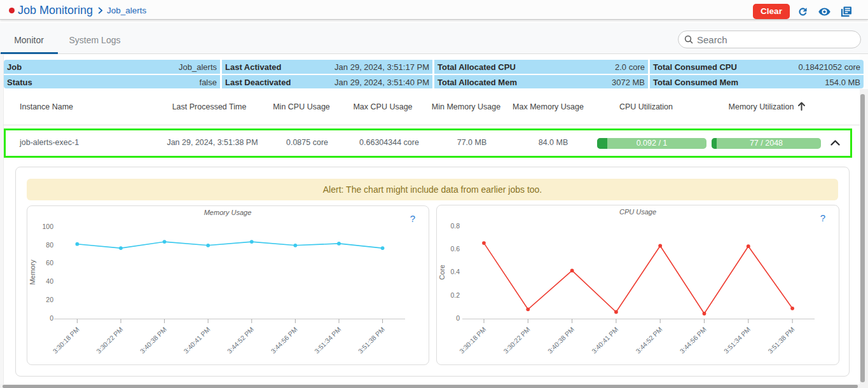 Image resolution: width=868 pixels, height=388 pixels. Describe the element at coordinates (50, 300) in the screenshot. I see `svg-text: 20` at that location.